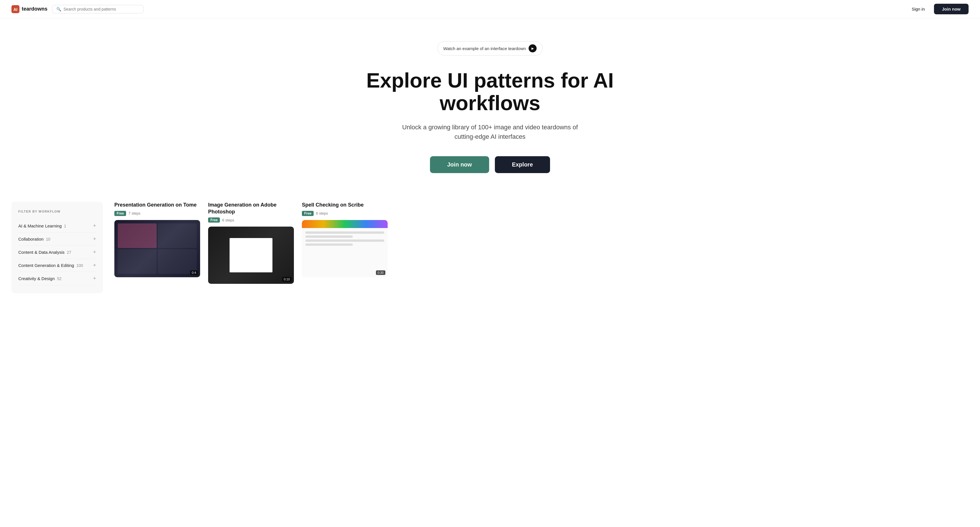  What do you see at coordinates (41, 252) in the screenshot?
I see `filter-item-name: Content & Data Analysis` at bounding box center [41, 252].